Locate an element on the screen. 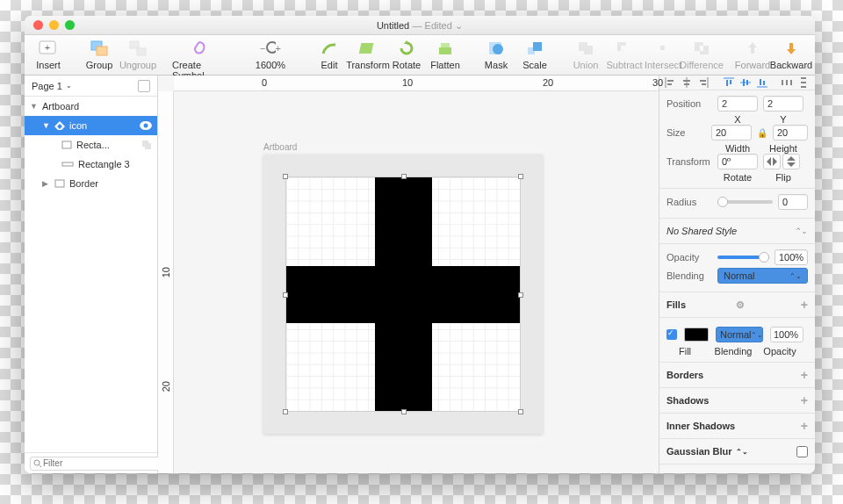  transform-button: Transform is located at coordinates (368, 54).